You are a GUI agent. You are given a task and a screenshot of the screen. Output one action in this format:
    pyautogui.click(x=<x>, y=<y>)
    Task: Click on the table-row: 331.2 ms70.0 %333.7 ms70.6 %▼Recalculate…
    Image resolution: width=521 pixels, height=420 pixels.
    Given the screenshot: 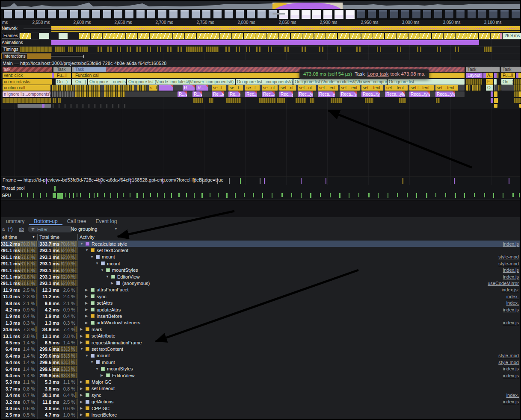 What is the action you would take?
    pyautogui.click(x=260, y=244)
    